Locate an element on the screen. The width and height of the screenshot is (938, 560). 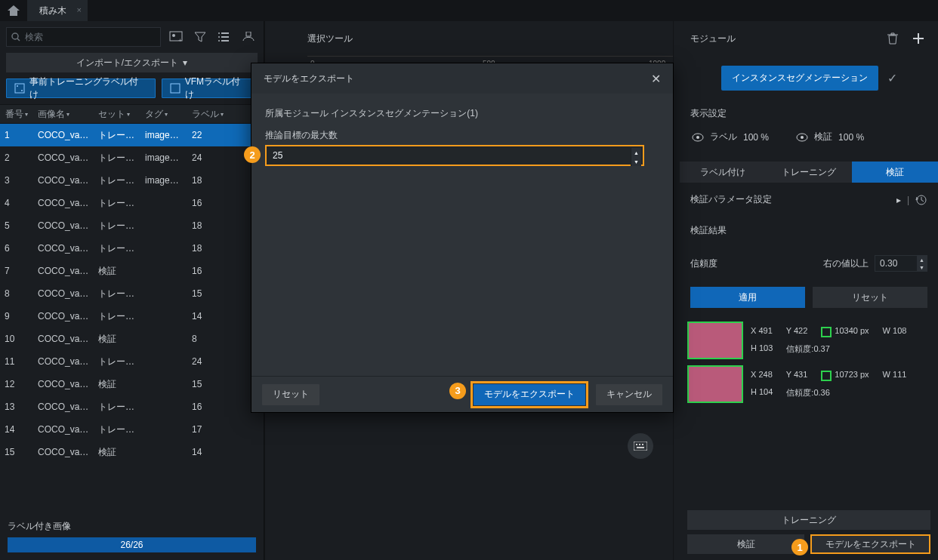
max-targets-input: 25 ▲▼ is located at coordinates (455, 155).